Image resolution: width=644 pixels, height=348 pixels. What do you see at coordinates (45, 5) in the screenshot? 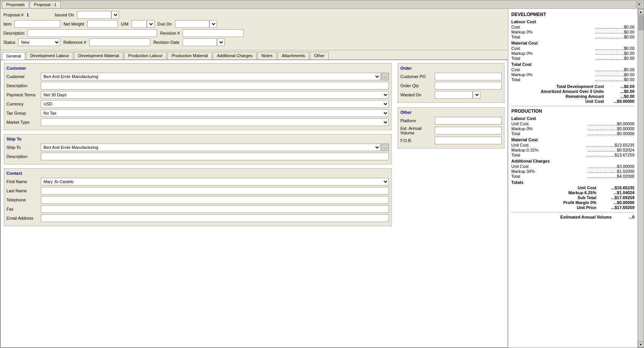
I see `tab-proposal-1: Proposal - 1` at bounding box center [45, 5].